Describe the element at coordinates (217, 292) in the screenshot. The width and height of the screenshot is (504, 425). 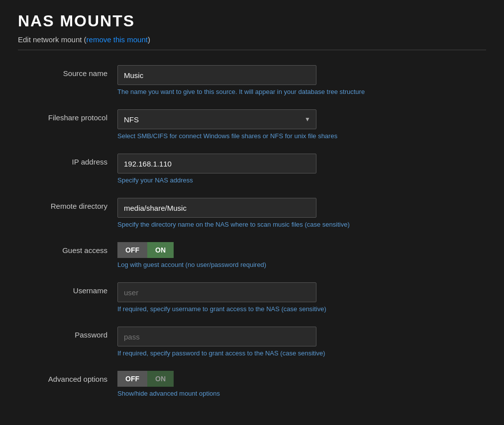
I see `username-input` at that location.